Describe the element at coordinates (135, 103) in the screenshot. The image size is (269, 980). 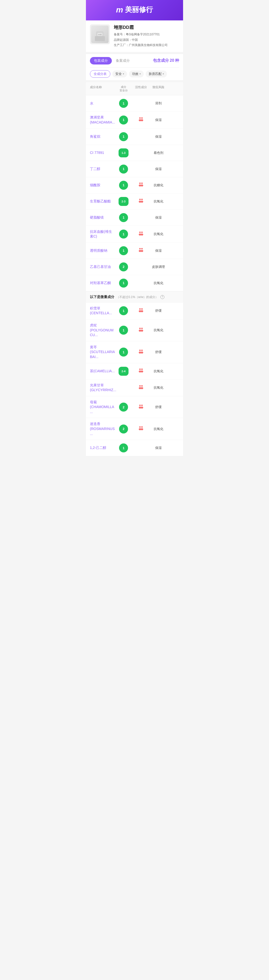
I see `table-row: 水1溶剂` at that location.